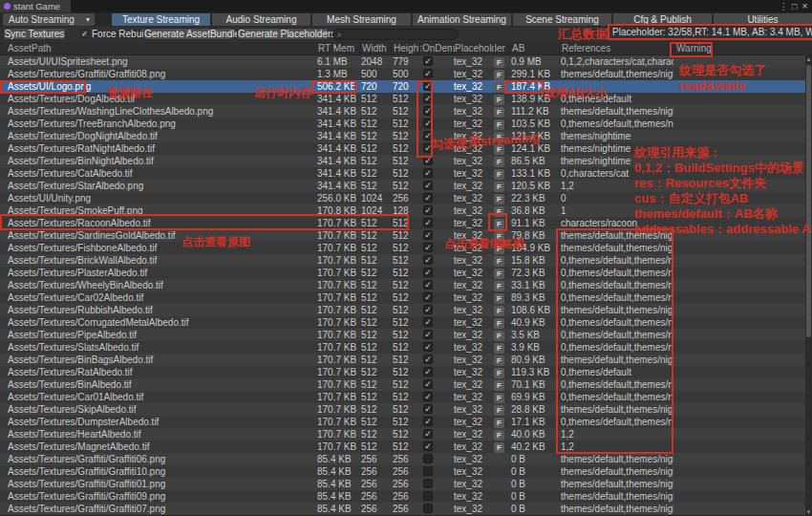 Image resolution: width=812 pixels, height=516 pixels. I want to click on generate-assetbundles-button: Generate AssetBundles, so click(188, 34).